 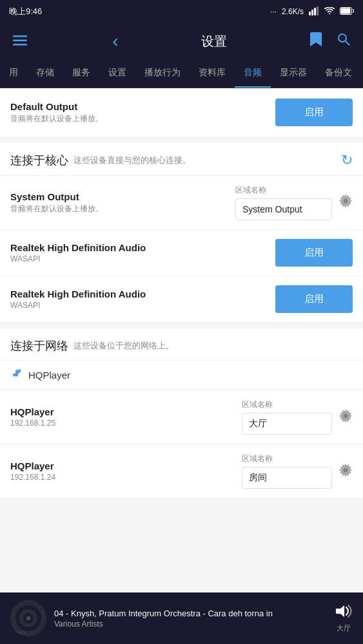 I want to click on svg-text: 家电论坛, so click(x=20, y=632).